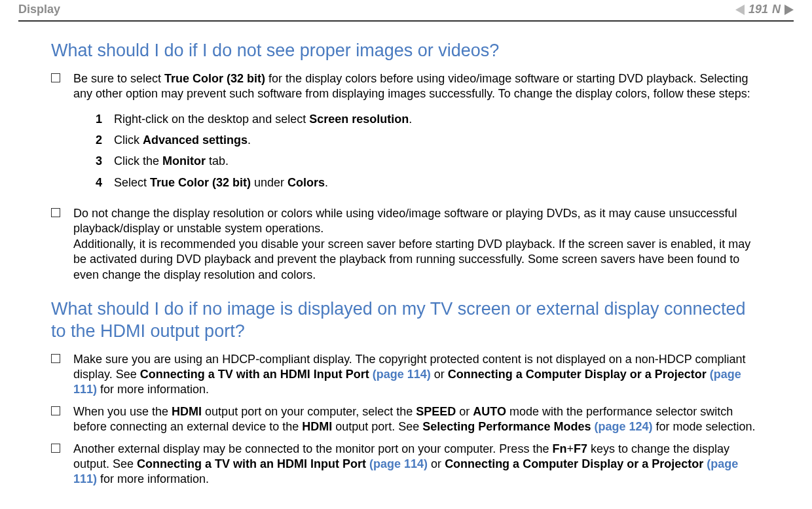 This screenshot has height=509, width=812. Describe the element at coordinates (406, 9) in the screenshot. I see `page-header: Display 191 N` at that location.